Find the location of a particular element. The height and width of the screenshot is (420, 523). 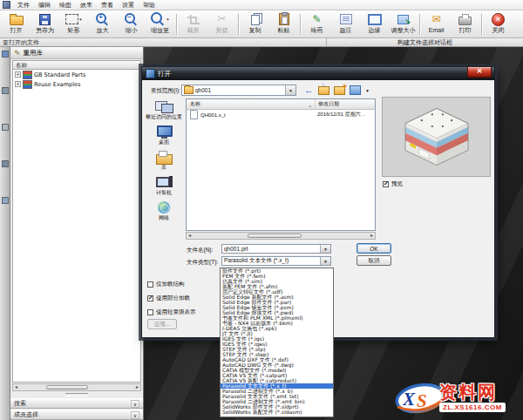

place-network: 网络 is located at coordinates (164, 211).